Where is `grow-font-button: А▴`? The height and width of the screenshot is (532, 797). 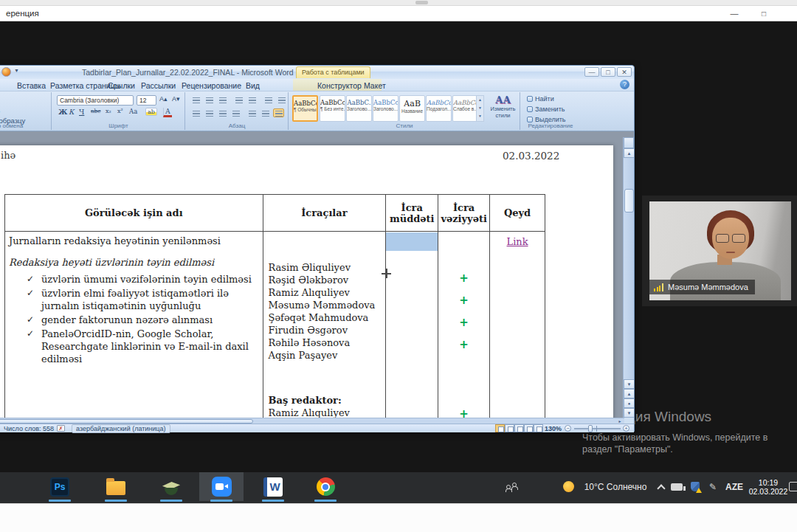 grow-font-button: А▴ is located at coordinates (164, 99).